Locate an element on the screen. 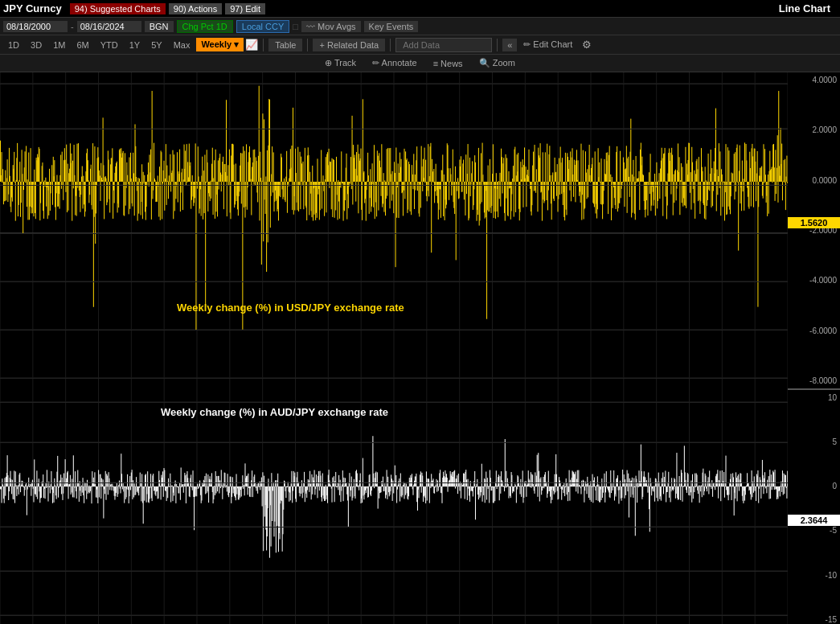 This screenshot has height=624, width=840. suggested-charts-button: 94) Suggested Charts is located at coordinates (117, 9).